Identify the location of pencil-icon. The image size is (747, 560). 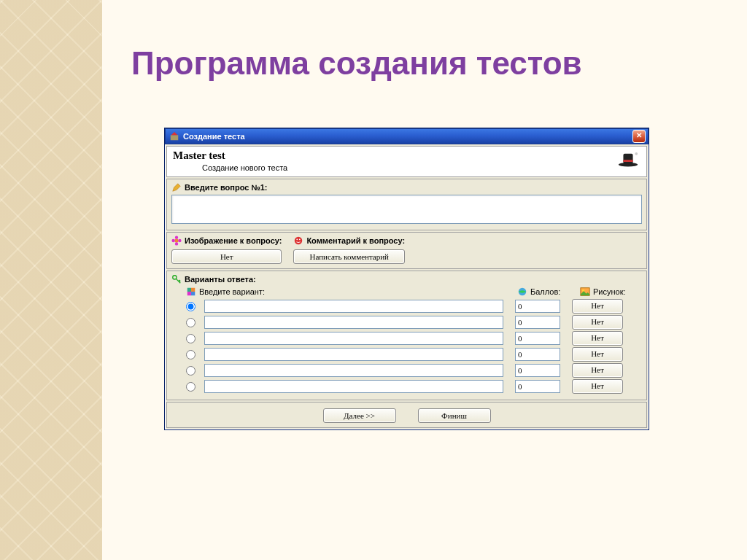
(177, 187).